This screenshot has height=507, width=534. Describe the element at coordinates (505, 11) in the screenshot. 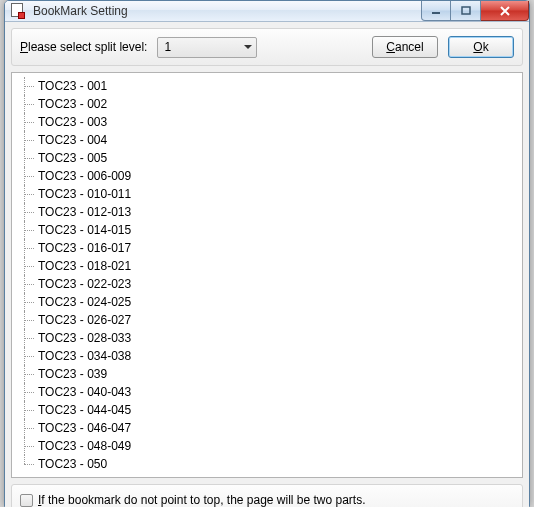

I see `close-button` at that location.